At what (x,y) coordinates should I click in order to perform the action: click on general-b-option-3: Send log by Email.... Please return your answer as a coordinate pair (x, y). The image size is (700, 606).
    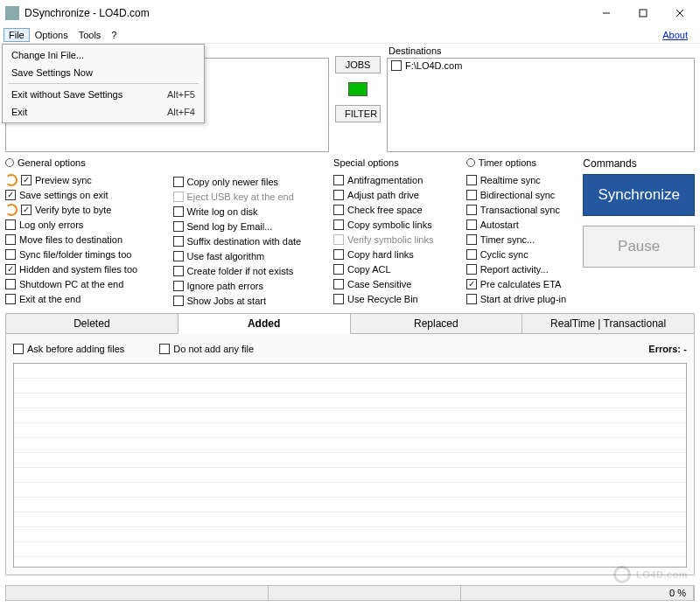
    Looking at the image, I should click on (252, 226).